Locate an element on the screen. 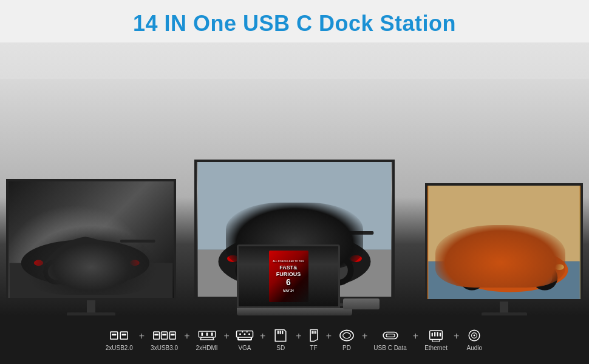 This screenshot has height=364, width=589. tf-icon is located at coordinates (314, 335).